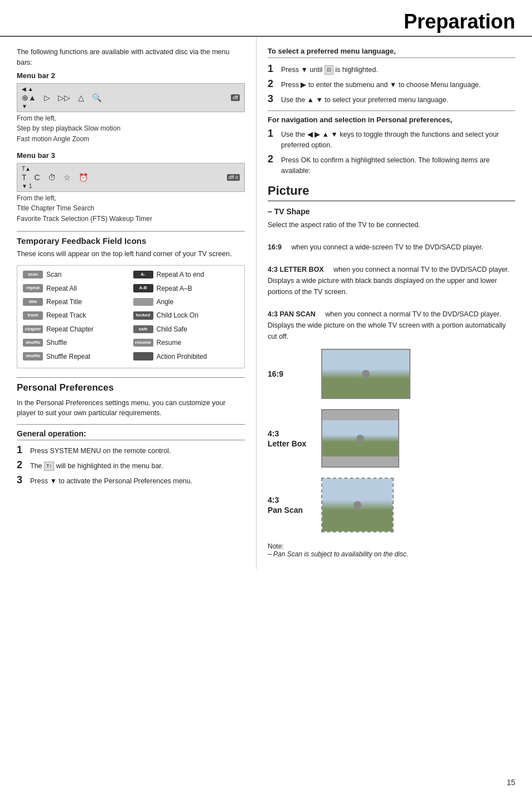 The image size is (532, 798). I want to click on label-repeat-all: Repeat All, so click(61, 289).